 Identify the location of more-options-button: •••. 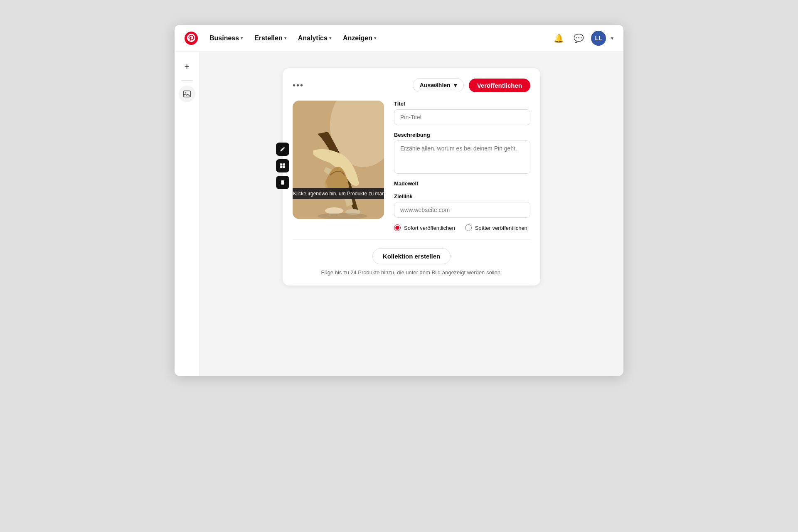
(298, 86).